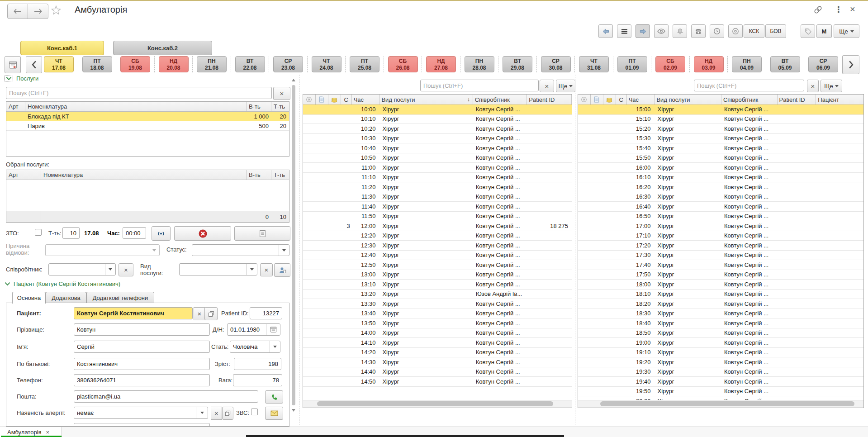 The image size is (868, 437). Describe the element at coordinates (141, 413) in the screenshot. I see `allergy-combo: немає` at that location.